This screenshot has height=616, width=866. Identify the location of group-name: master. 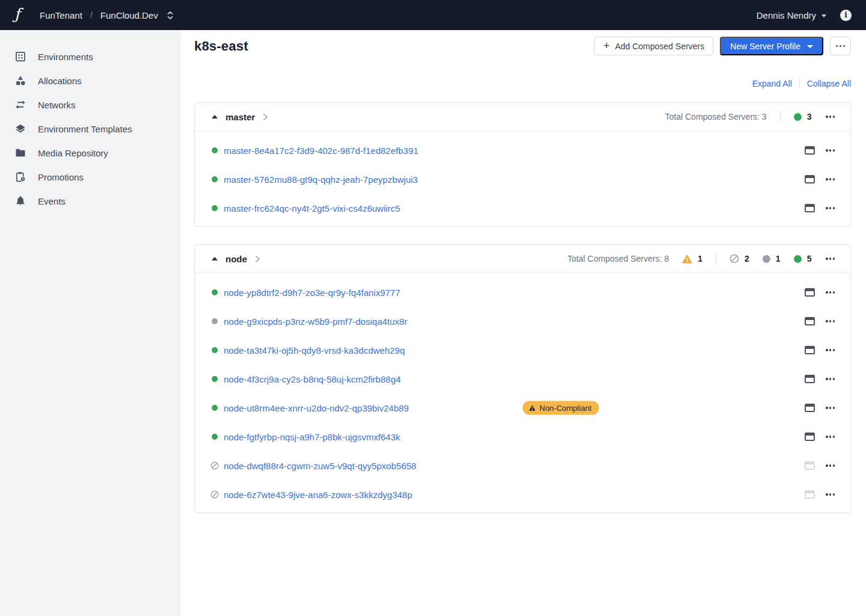
(241, 117).